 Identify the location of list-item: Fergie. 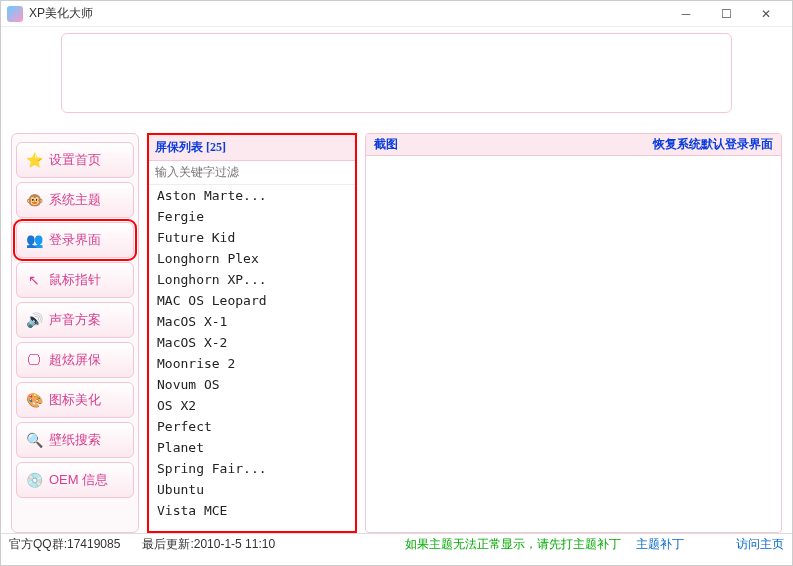
(252, 216).